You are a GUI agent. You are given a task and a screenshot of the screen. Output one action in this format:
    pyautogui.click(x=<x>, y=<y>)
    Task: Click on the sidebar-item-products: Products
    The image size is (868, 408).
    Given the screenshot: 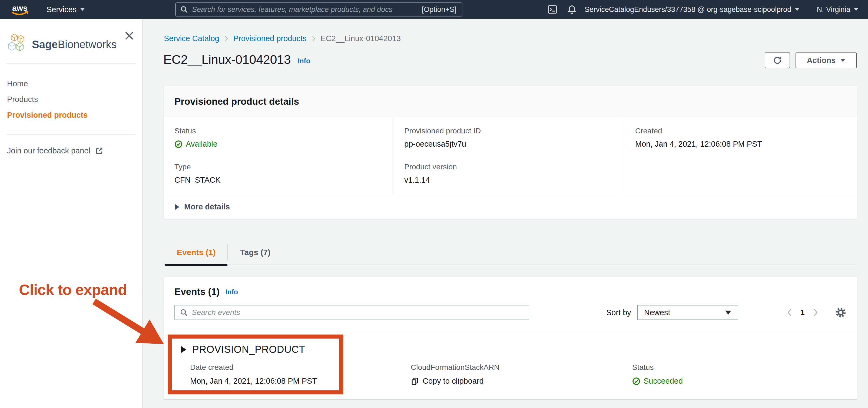 What is the action you would take?
    pyautogui.click(x=71, y=99)
    